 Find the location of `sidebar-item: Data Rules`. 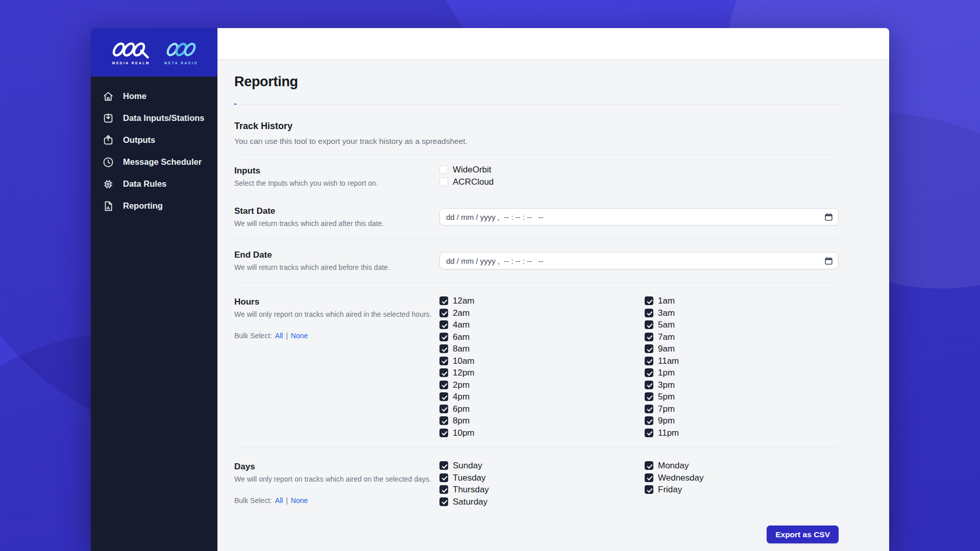

sidebar-item: Data Rules is located at coordinates (154, 184).